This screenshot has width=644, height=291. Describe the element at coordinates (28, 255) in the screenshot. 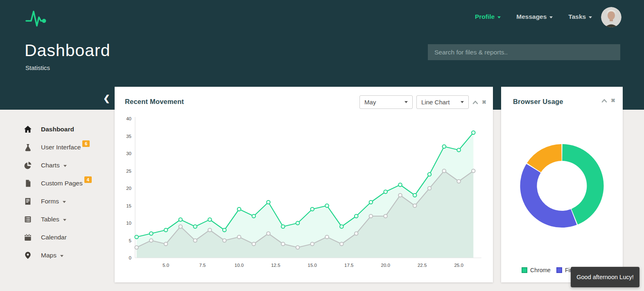

I see `map-pin-icon` at that location.